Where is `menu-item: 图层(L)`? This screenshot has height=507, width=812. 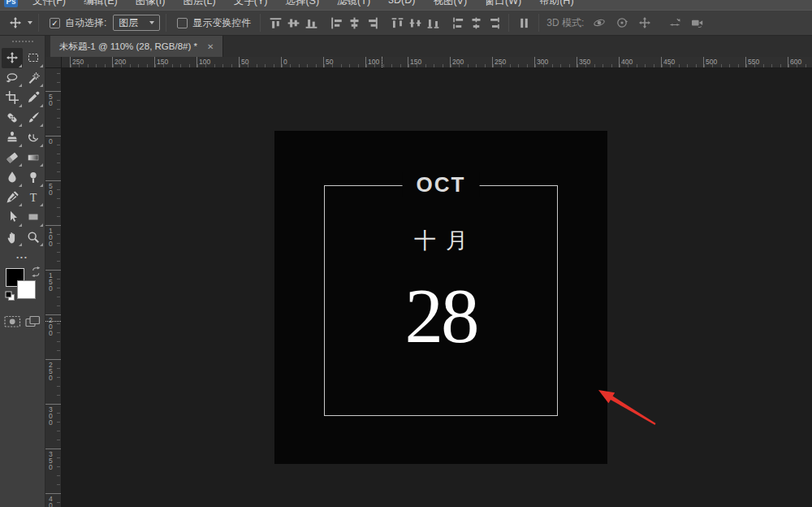
menu-item: 图层(L) is located at coordinates (199, 5).